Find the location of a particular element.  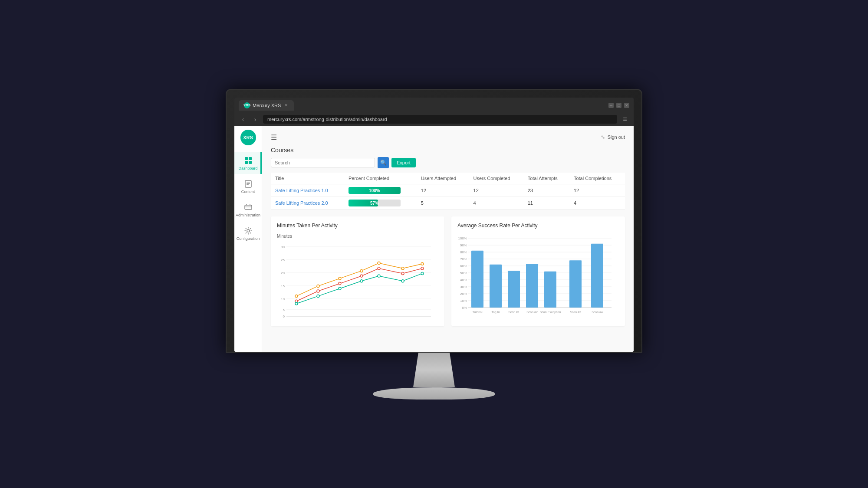

browser-chrome: XRS Mercury XRS ✕ ─ □ ✕ ‹ › ≡ is located at coordinates (434, 112).